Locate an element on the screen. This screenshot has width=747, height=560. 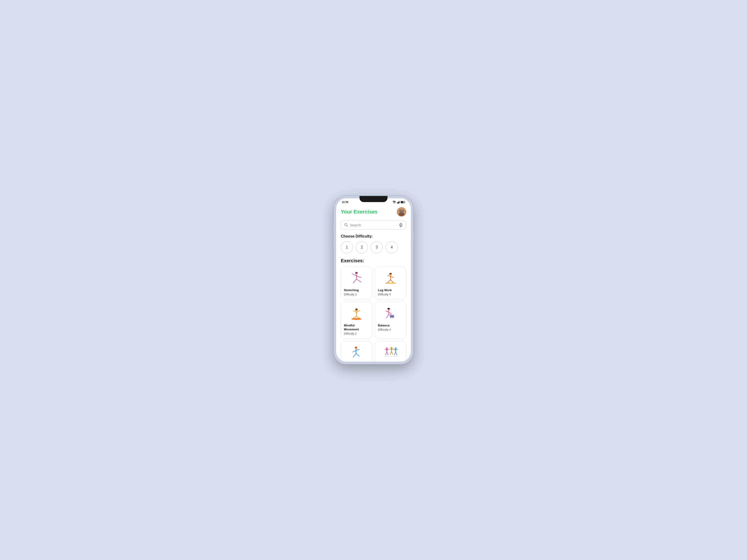
stretching-illustration is located at coordinates (357, 278).